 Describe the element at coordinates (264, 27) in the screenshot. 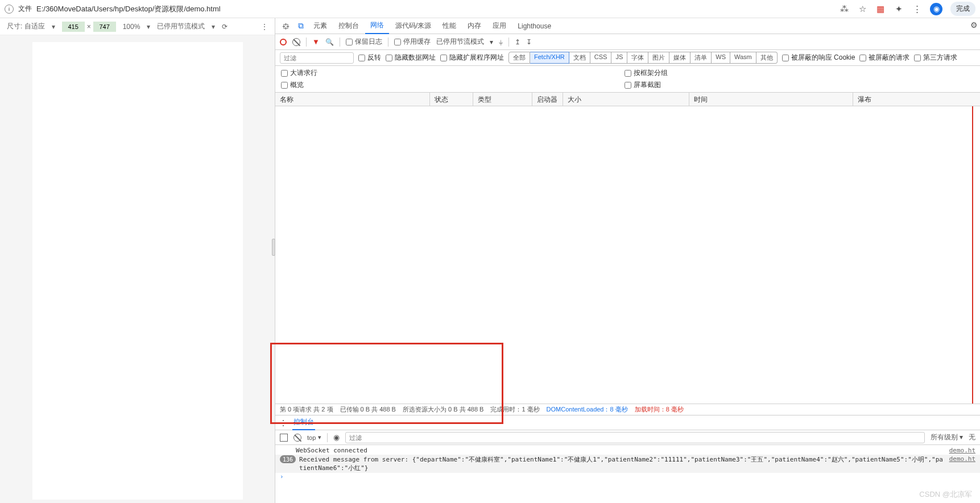

I see `kebab-icon: ⋮` at that location.